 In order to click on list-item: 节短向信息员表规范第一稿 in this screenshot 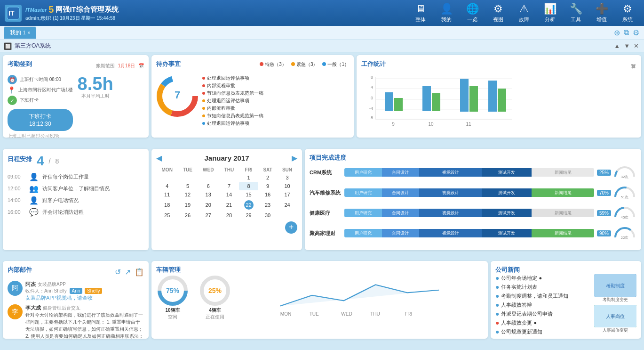, I will do `click(276, 116)`.